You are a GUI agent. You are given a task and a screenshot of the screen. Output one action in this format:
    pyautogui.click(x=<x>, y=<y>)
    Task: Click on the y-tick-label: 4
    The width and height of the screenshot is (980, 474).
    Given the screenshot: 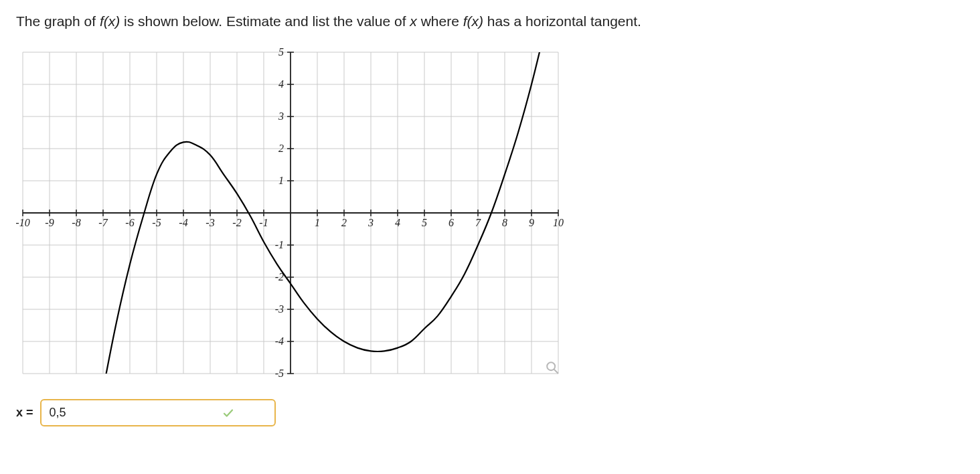 What is the action you would take?
    pyautogui.click(x=281, y=84)
    